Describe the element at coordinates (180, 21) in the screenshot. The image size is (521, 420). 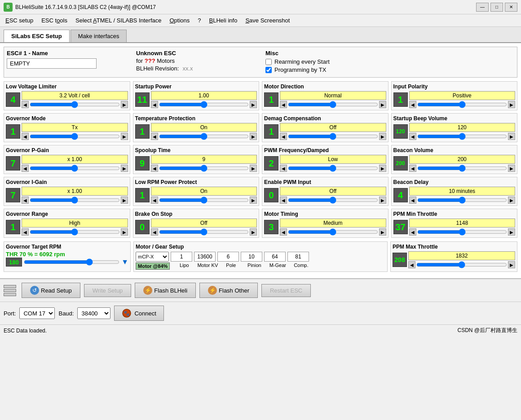
I see `menu-options: Options` at that location.